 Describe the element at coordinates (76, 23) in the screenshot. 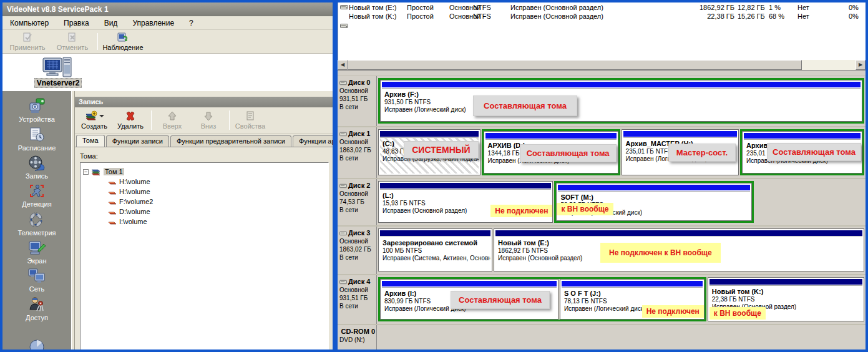

I see `menu-edit: Правка` at that location.